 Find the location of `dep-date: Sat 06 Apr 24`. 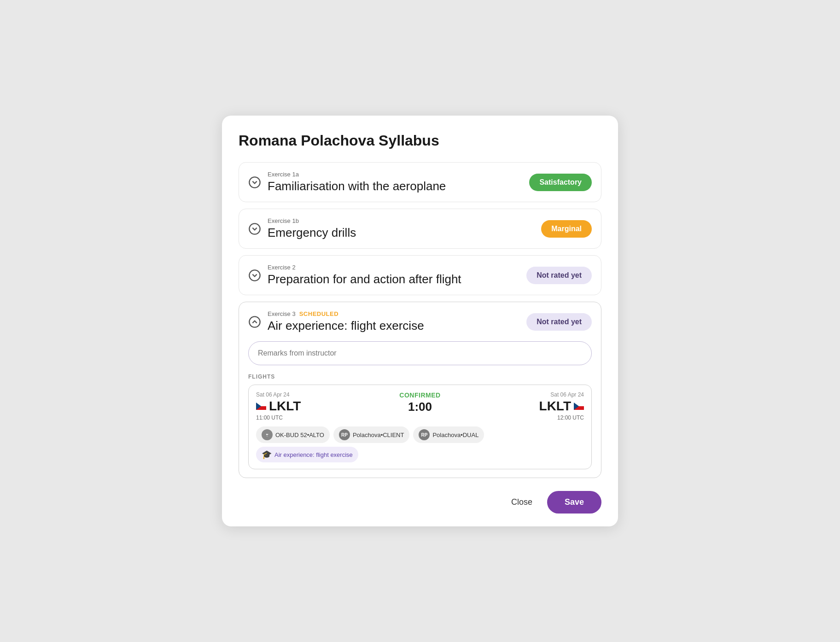

dep-date: Sat 06 Apr 24 is located at coordinates (278, 395).